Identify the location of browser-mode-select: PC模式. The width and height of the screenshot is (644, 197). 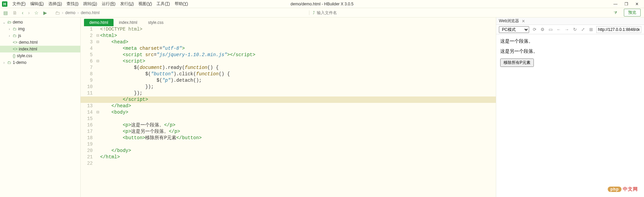
(514, 30).